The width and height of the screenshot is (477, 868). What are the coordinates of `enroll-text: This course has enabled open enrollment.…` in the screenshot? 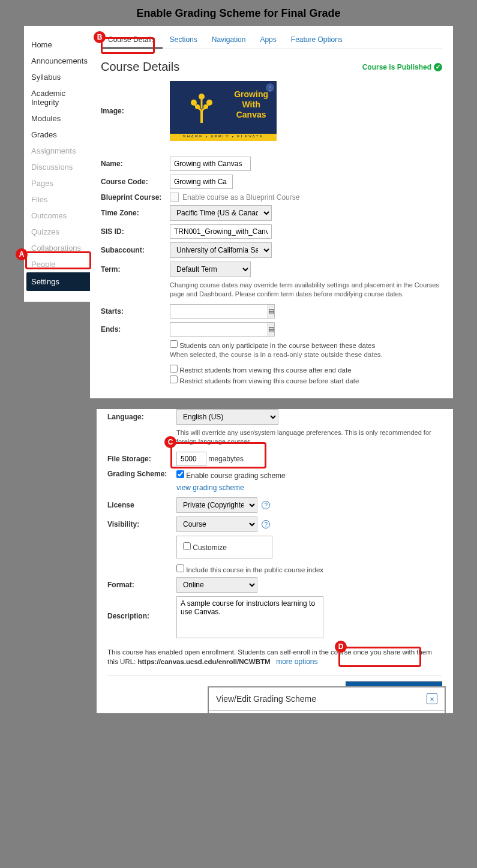 It's located at (275, 657).